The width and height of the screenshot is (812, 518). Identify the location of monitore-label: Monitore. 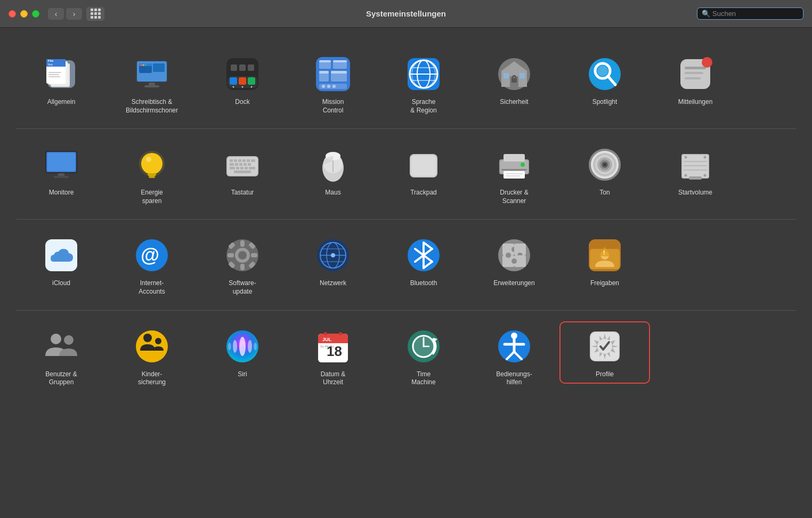
(62, 193).